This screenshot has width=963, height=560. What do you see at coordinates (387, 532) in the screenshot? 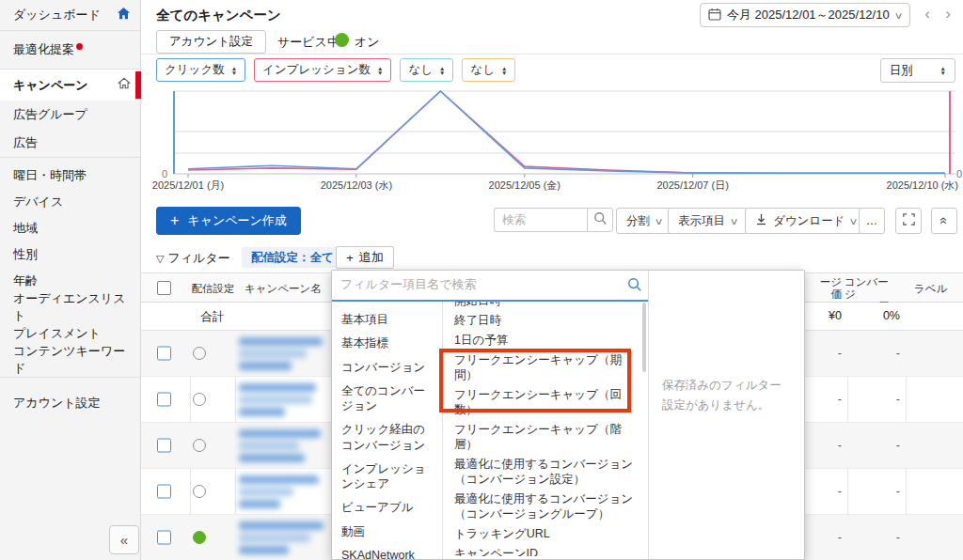
I see `filter-category: 動画` at bounding box center [387, 532].